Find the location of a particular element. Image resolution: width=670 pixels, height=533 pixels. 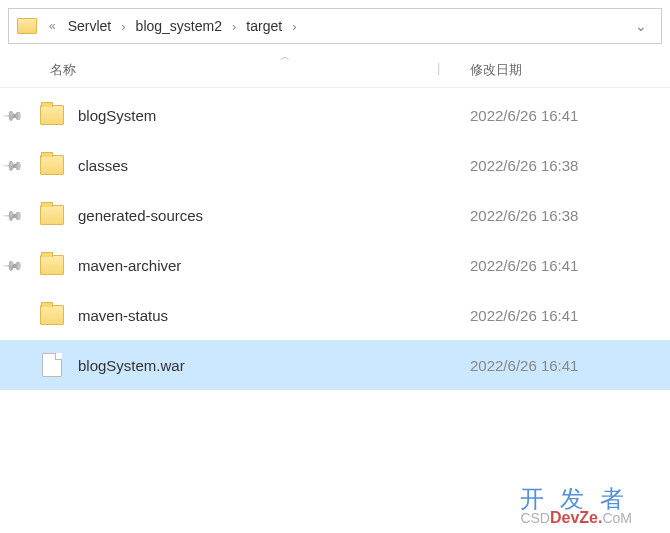

file-name: classes is located at coordinates (274, 166).